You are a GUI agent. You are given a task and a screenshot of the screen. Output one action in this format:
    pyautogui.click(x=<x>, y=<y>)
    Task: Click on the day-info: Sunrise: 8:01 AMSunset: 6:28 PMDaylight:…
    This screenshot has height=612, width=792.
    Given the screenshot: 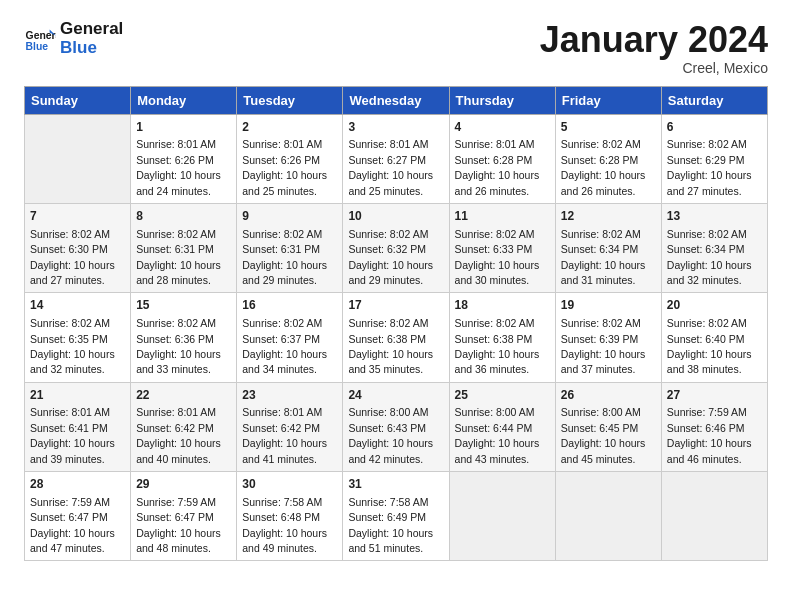 What is the action you would take?
    pyautogui.click(x=498, y=167)
    